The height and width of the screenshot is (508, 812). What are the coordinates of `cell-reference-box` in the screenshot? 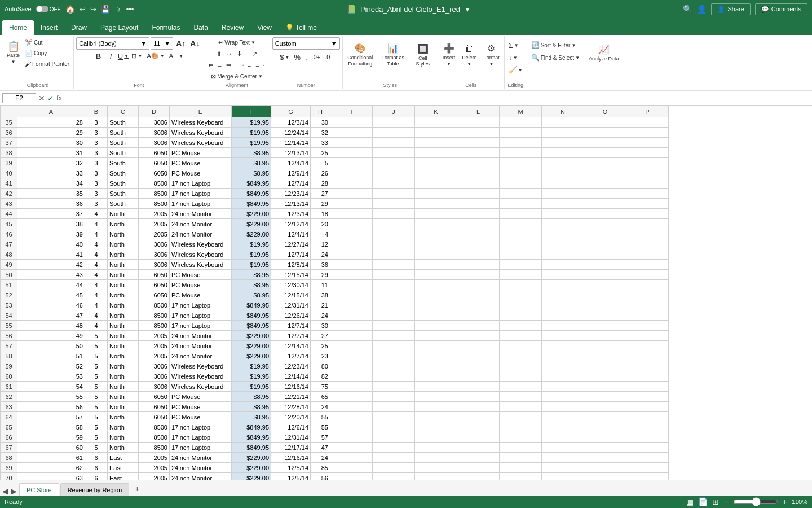 It's located at (19, 98).